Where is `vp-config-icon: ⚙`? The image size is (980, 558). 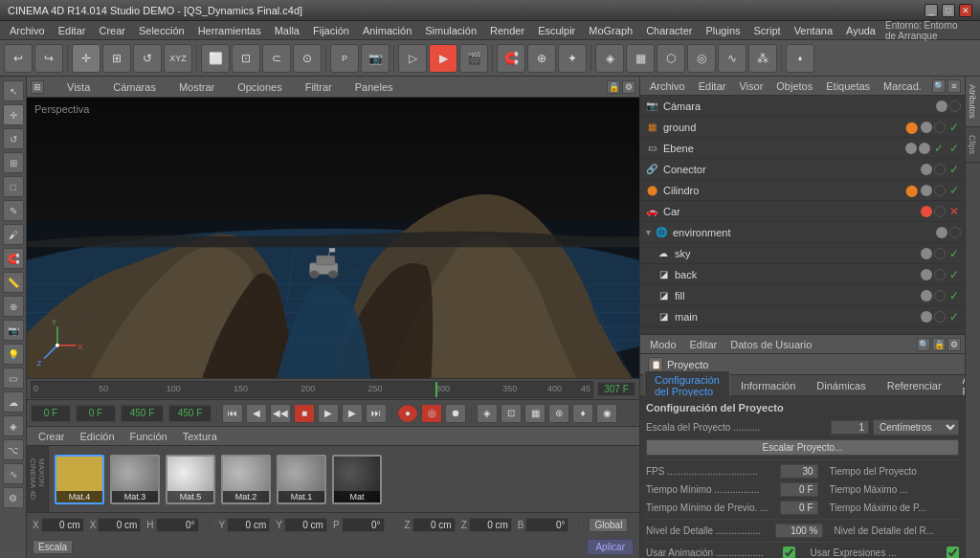
vp-config-icon: ⚙ is located at coordinates (629, 87).